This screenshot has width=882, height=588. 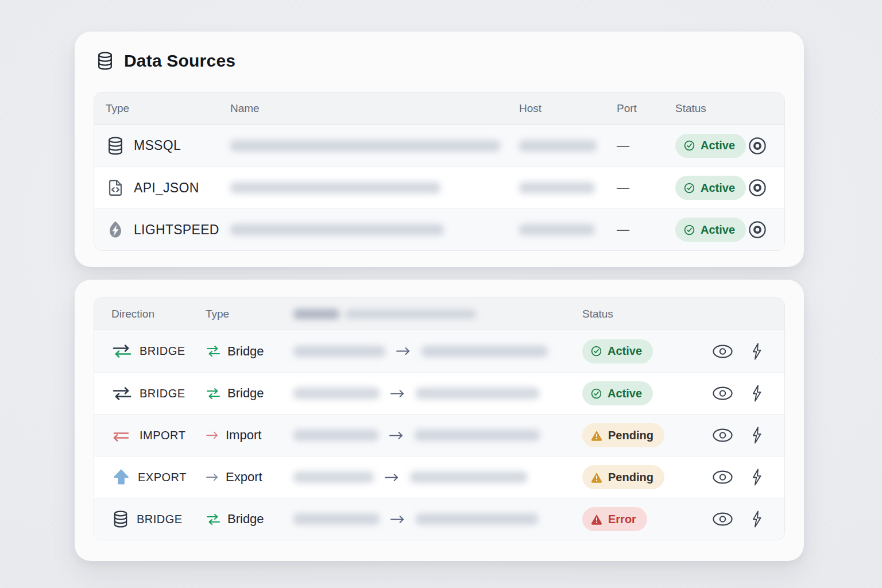 What do you see at coordinates (568, 109) in the screenshot?
I see `column-header-host: Host` at bounding box center [568, 109].